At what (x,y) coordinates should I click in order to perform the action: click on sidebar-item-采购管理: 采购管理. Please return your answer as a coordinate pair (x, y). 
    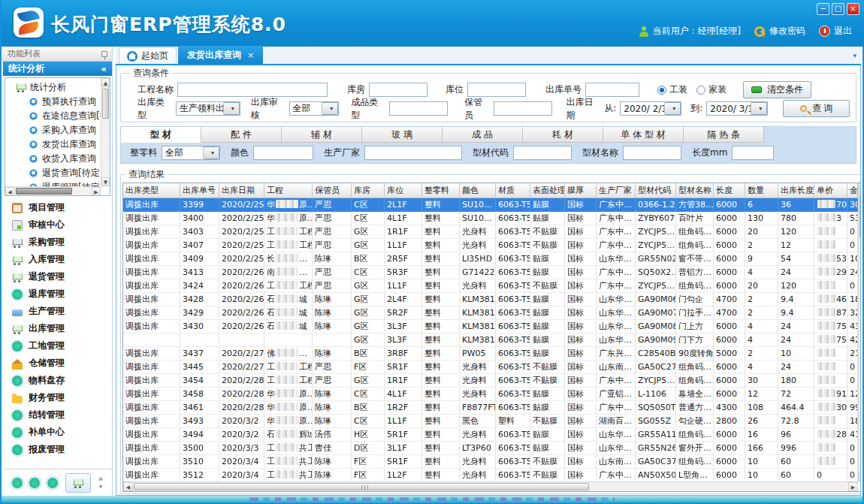
    Looking at the image, I should click on (57, 242).